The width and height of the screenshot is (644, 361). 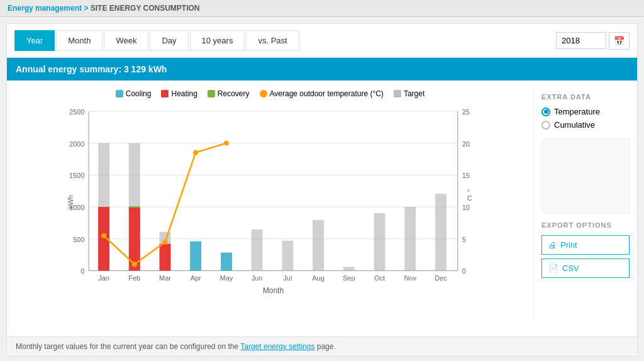 What do you see at coordinates (327, 94) in the screenshot?
I see `legend-temperature-label: Average outdoor temperature (°C)` at bounding box center [327, 94].